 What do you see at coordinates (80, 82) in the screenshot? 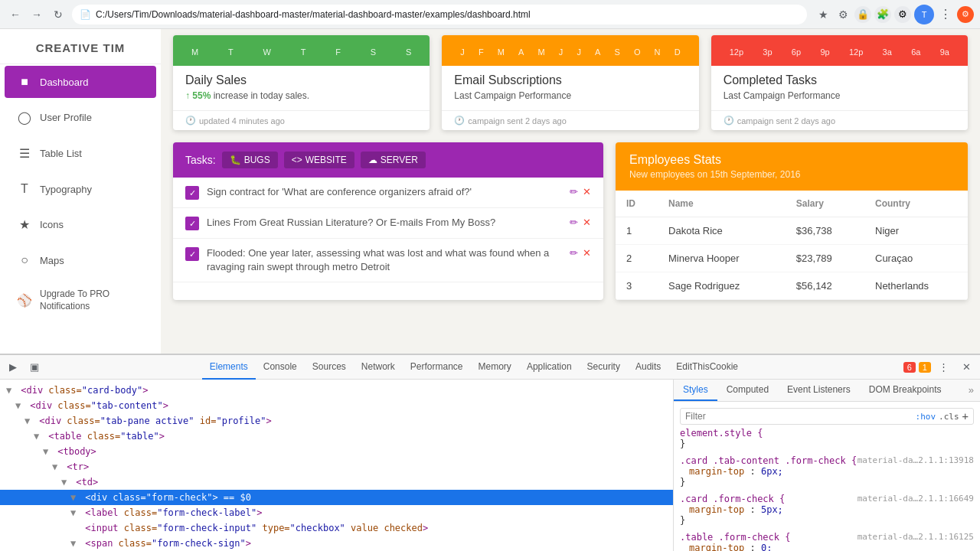
I see `sidebar-item-dashboard: ■ Dashboard` at bounding box center [80, 82].